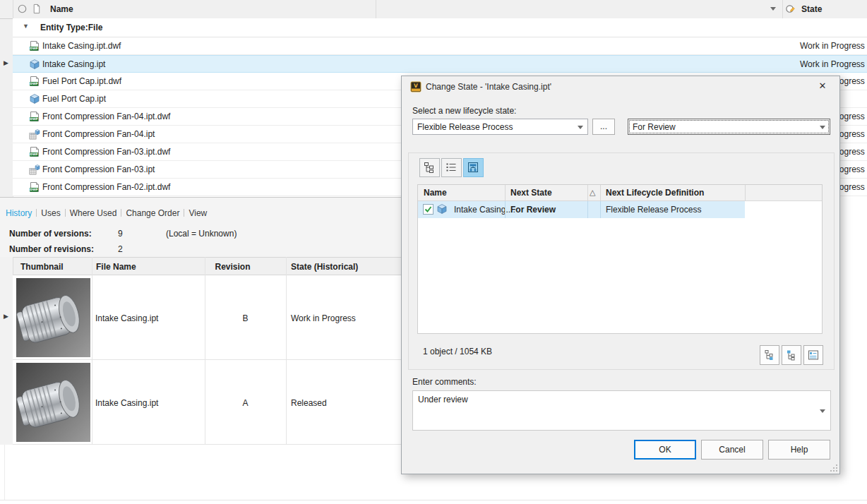 The height and width of the screenshot is (504, 867). Describe the element at coordinates (54, 318) in the screenshot. I see `part-thumbnail` at that location.